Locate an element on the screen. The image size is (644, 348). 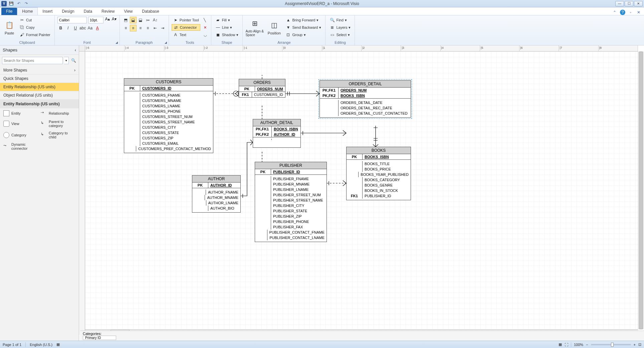
justify-button: ≡ is located at coordinates (148, 28).